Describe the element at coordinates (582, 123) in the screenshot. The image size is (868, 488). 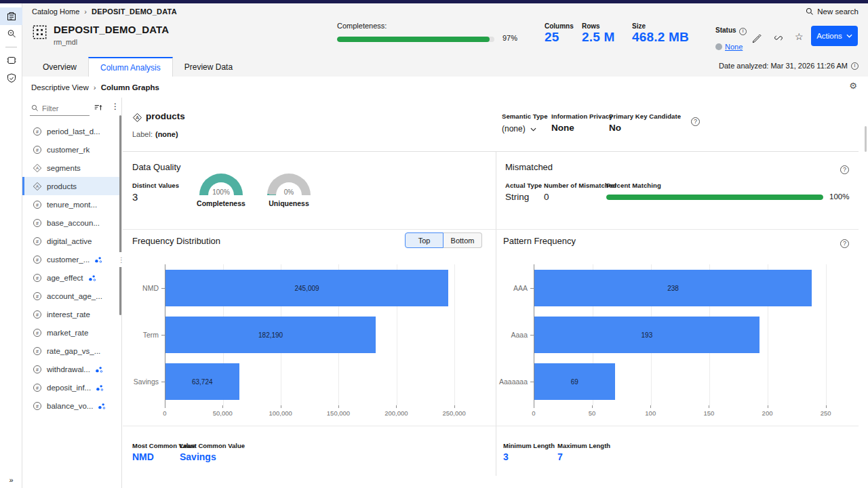
I see `information-privacy-block: Information Privacy None` at that location.